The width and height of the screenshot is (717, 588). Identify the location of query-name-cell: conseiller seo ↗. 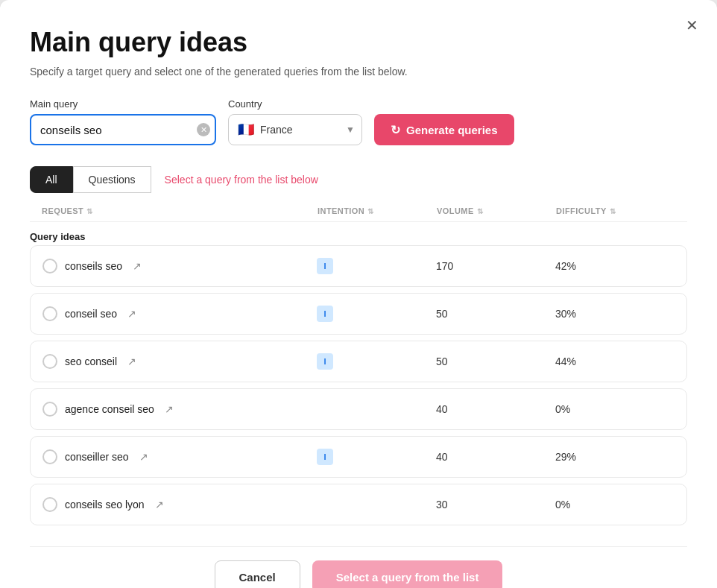
(180, 457).